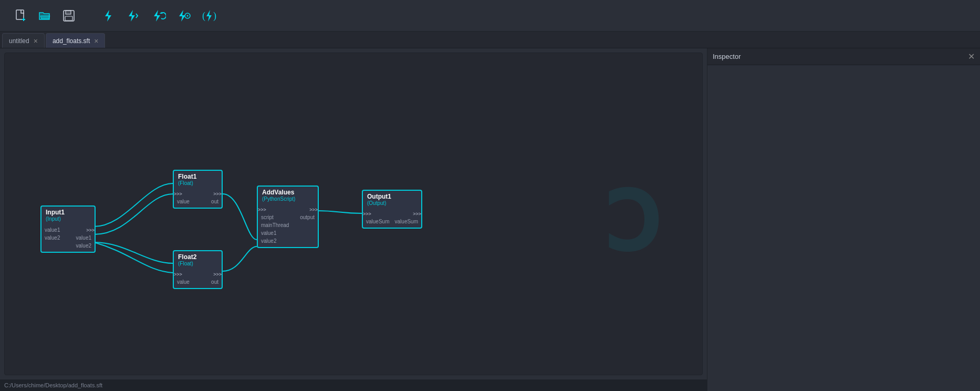 The image size is (980, 391). Describe the element at coordinates (184, 16) in the screenshot. I see `run-settings-icon` at that location.